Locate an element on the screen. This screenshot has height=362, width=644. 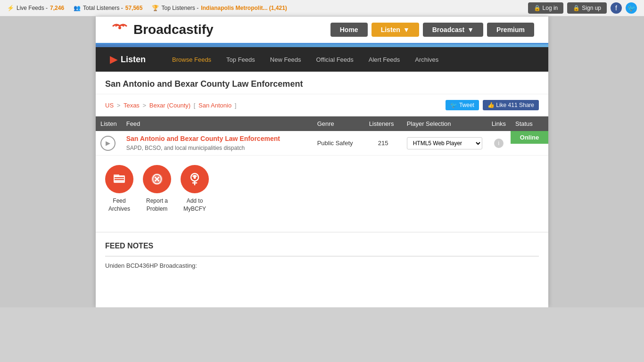
play-arrow-icon: ▶ is located at coordinates (113, 59).